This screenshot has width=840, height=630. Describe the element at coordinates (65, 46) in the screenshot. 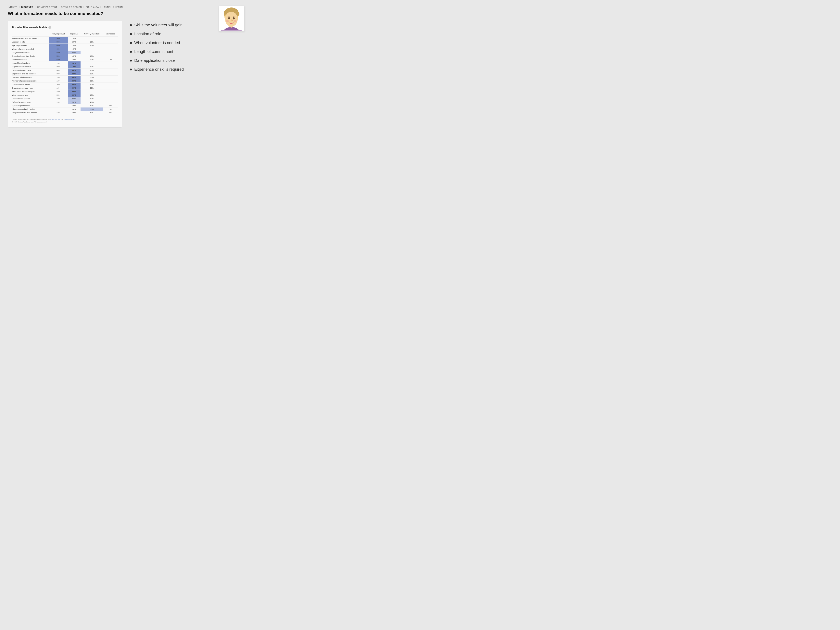

I see `table-row: Age requirements60%20%20%` at that location.